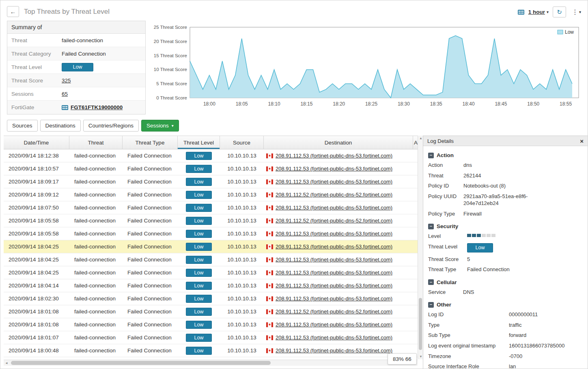  I want to click on summary-row-threat-level: Threat LevelLow, so click(76, 67).